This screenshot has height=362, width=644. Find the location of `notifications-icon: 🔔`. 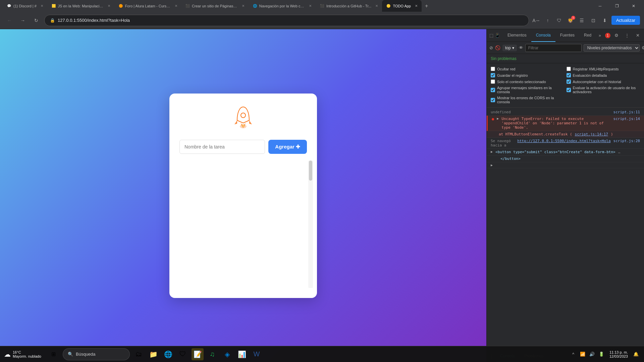

notifications-icon: 🔔 is located at coordinates (636, 354).